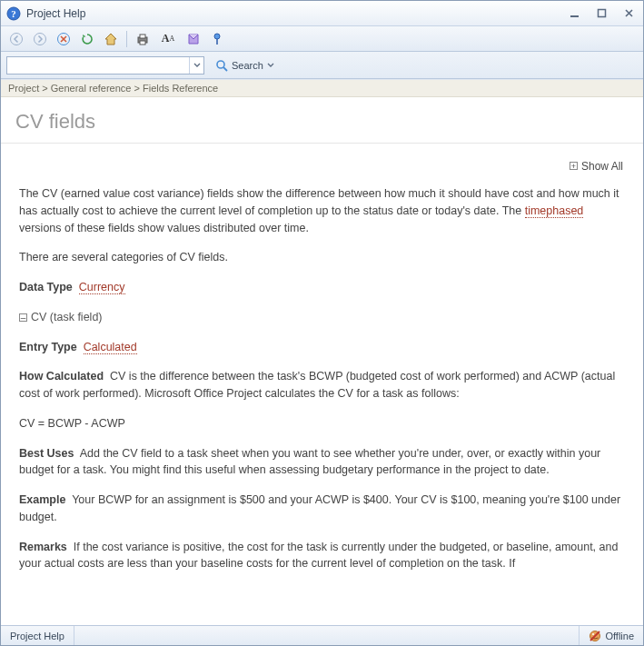 The width and height of the screenshot is (644, 646). Describe the element at coordinates (322, 211) in the screenshot. I see `intro-paragraph: The CV (earned value cost variance) fiel…` at that location.